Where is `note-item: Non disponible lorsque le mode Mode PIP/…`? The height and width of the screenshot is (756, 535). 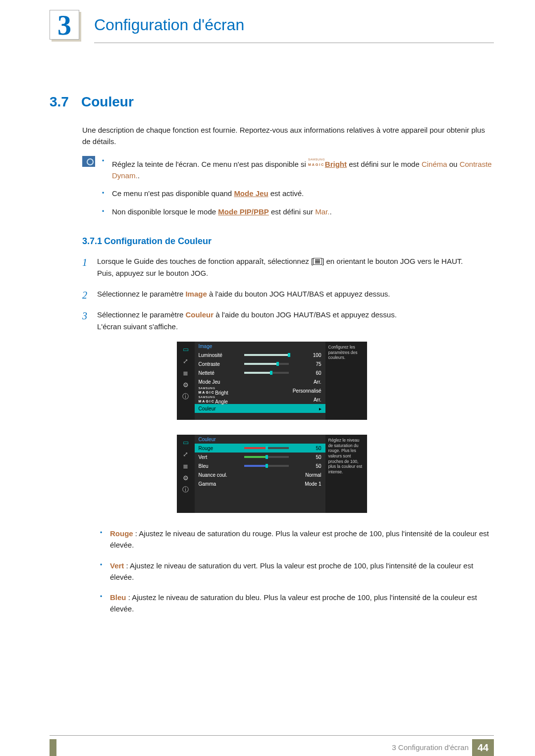
note-item: Non disponible lorsque le mode Mode PIP/… is located at coordinates (298, 212).